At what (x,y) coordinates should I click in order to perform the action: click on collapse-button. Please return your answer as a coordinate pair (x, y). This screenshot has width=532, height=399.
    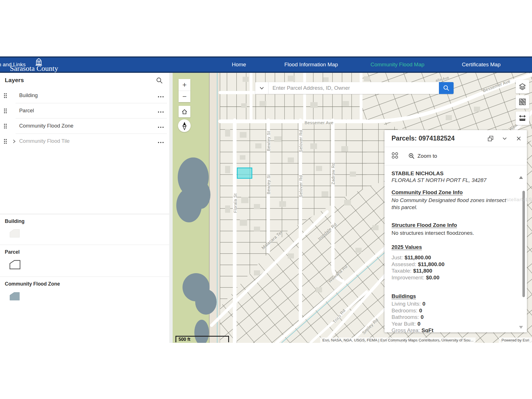
    Looking at the image, I should click on (505, 139).